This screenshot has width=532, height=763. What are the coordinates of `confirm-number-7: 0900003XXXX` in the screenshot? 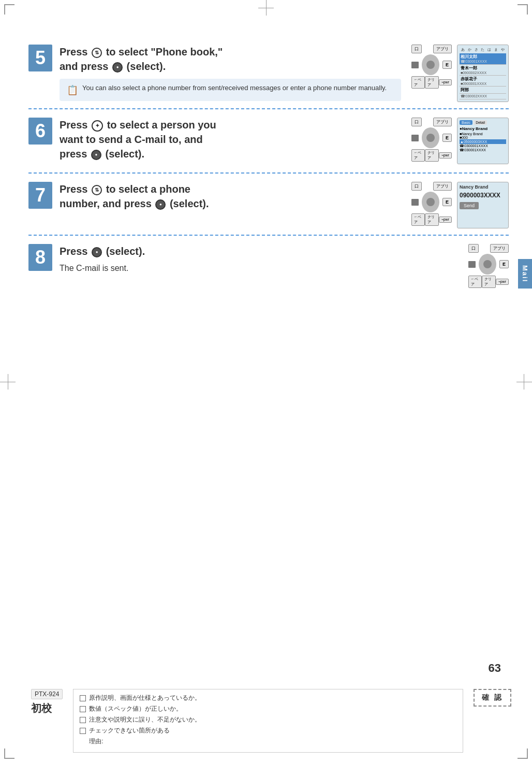 It's located at (483, 195).